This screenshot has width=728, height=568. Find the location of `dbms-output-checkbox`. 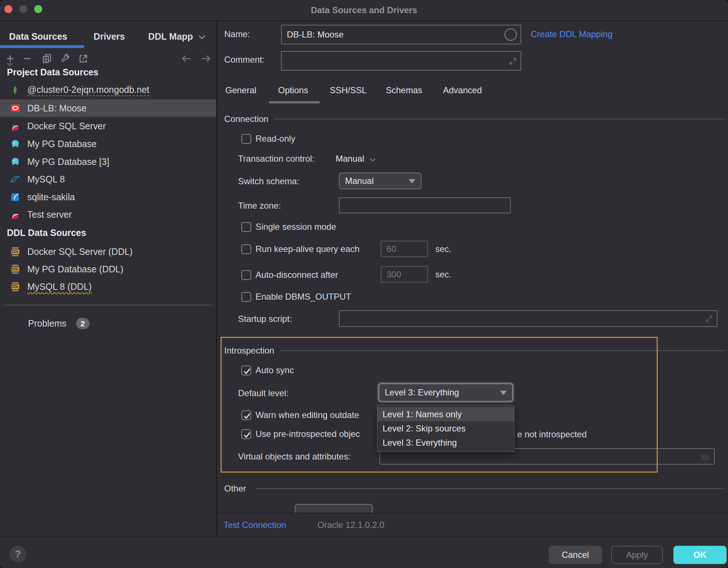

dbms-output-checkbox is located at coordinates (246, 297).